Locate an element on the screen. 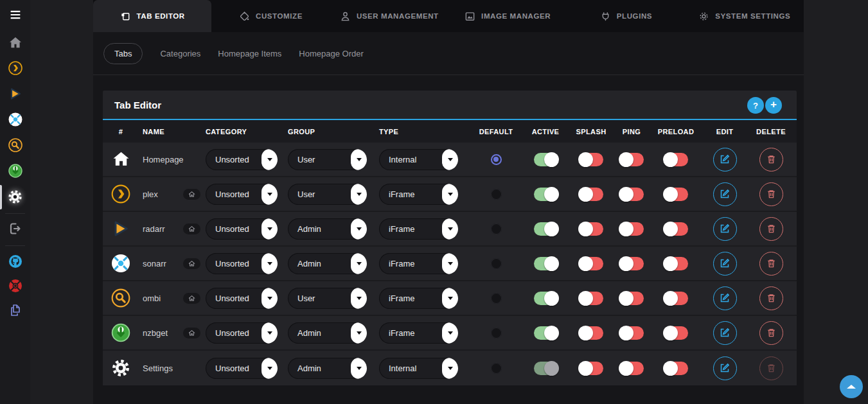 Image resolution: width=868 pixels, height=404 pixels. sidebar-item-logout is located at coordinates (15, 229).